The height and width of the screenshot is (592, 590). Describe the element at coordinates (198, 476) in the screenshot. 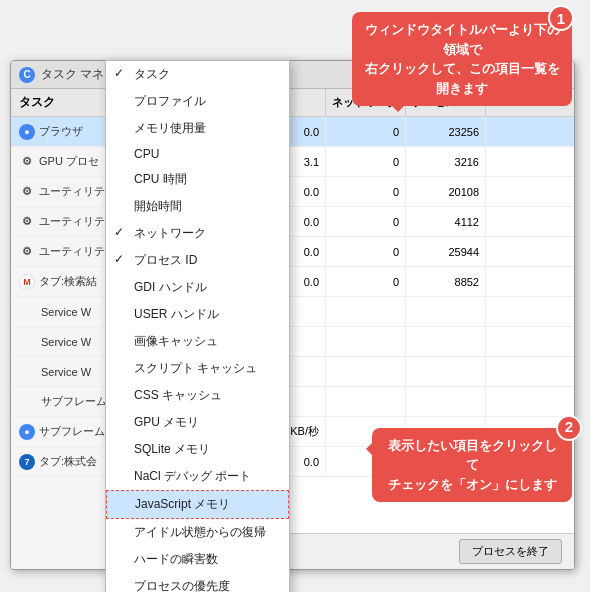

I see `menu-item: NaCl デバッグ ポート` at that location.